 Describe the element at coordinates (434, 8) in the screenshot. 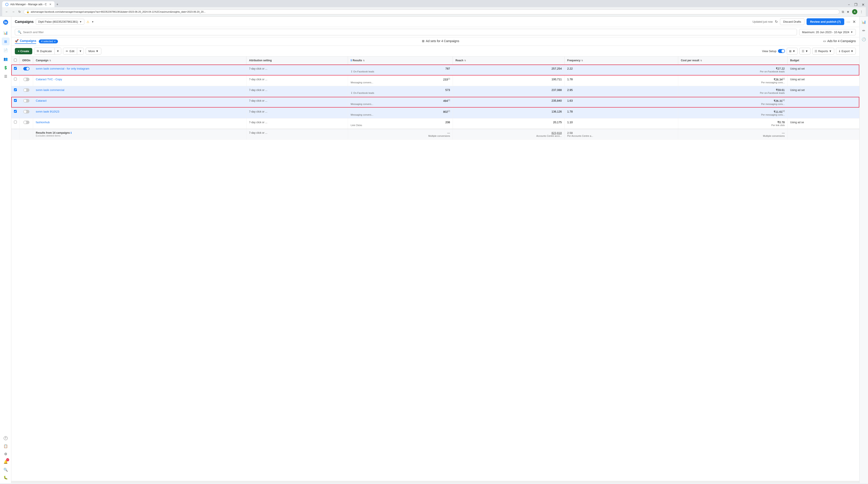

I see `browser-chrome: ◯ Ads Manager - Manage ads - C ✕ + − ❐ ✕…` at that location.